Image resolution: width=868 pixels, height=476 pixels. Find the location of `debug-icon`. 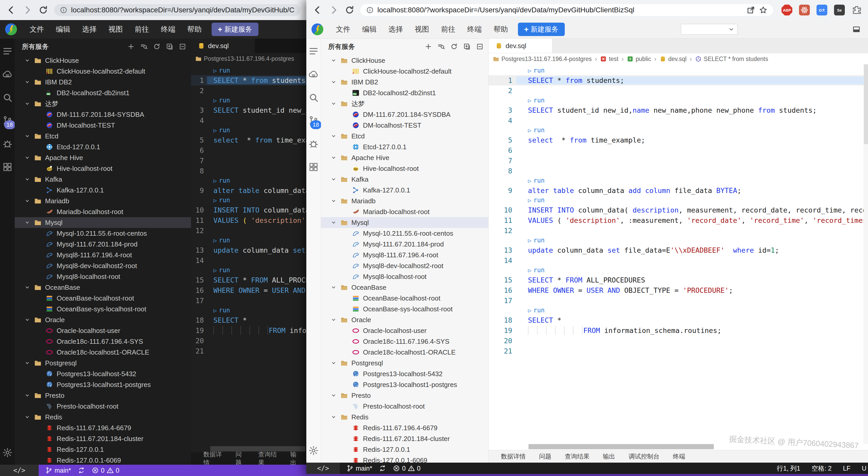

debug-icon is located at coordinates (313, 144).